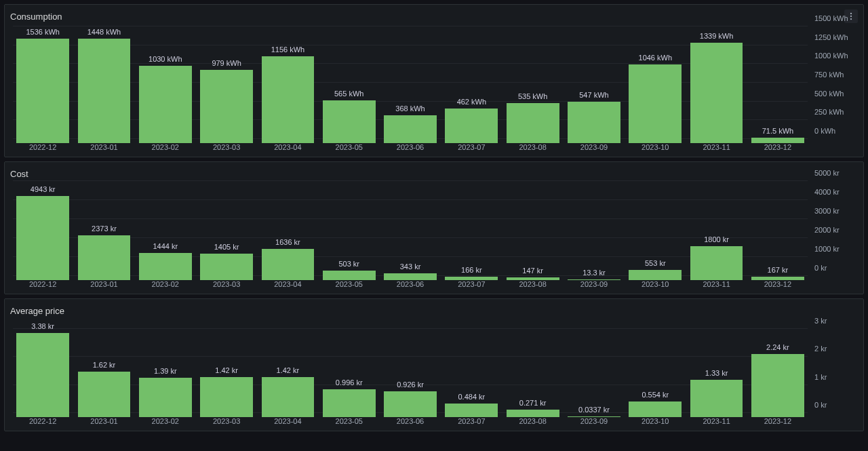  What do you see at coordinates (471, 233) in the screenshot?
I see `bar-column: 166 kr` at bounding box center [471, 233].